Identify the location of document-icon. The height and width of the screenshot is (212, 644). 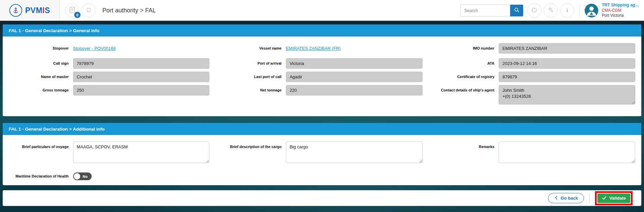
(72, 11).